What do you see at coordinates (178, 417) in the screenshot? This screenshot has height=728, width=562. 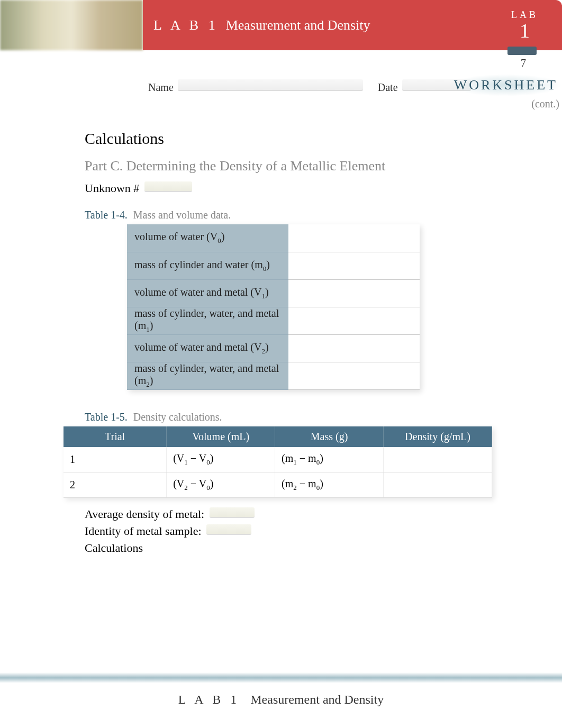 I see `table15-desc: Density calculations.` at bounding box center [178, 417].